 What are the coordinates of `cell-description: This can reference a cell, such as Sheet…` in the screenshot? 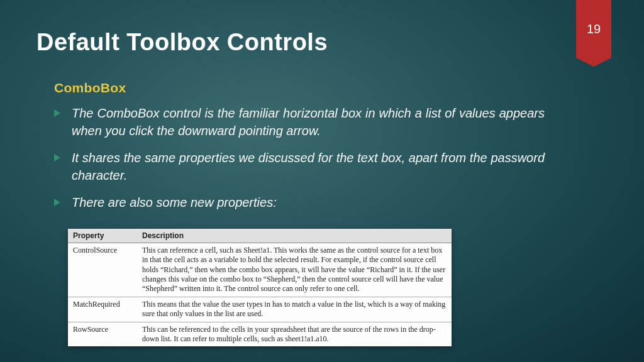 It's located at (294, 270).